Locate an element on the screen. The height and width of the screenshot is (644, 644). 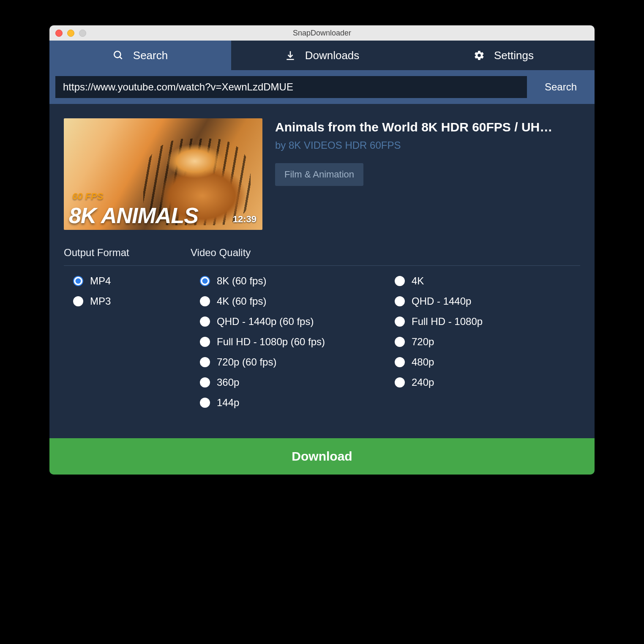
quality-144-radio: 144p is located at coordinates (292, 403).